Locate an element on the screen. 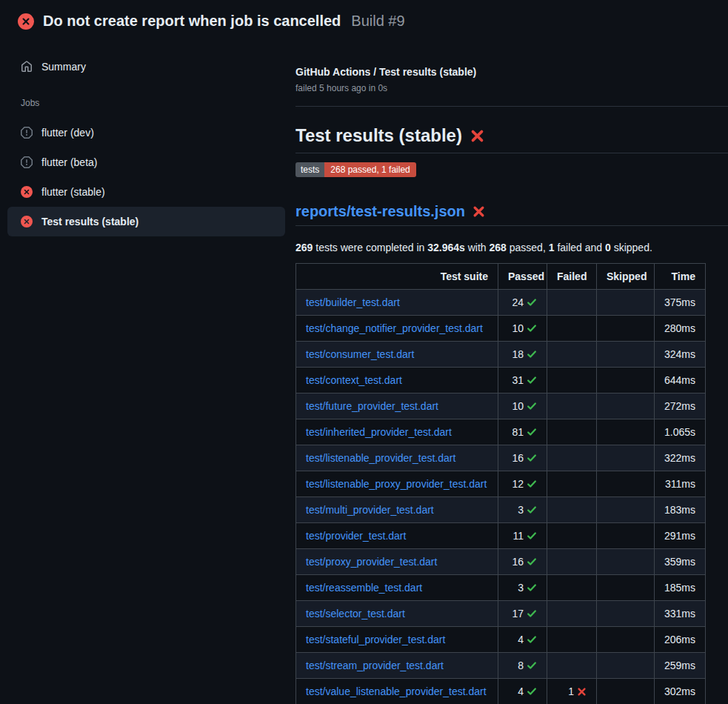 The image size is (728, 704). suite-cell: test/provider_test.dart is located at coordinates (397, 537).